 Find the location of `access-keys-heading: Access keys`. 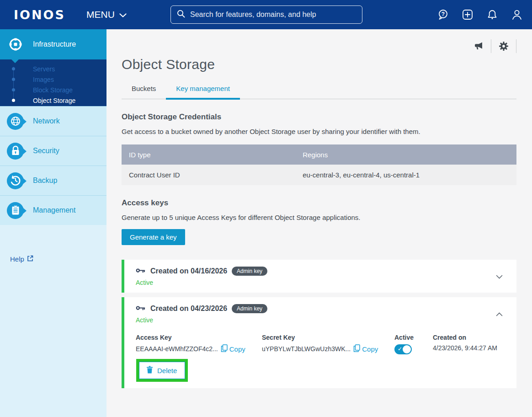

access-keys-heading: Access keys is located at coordinates (319, 203).